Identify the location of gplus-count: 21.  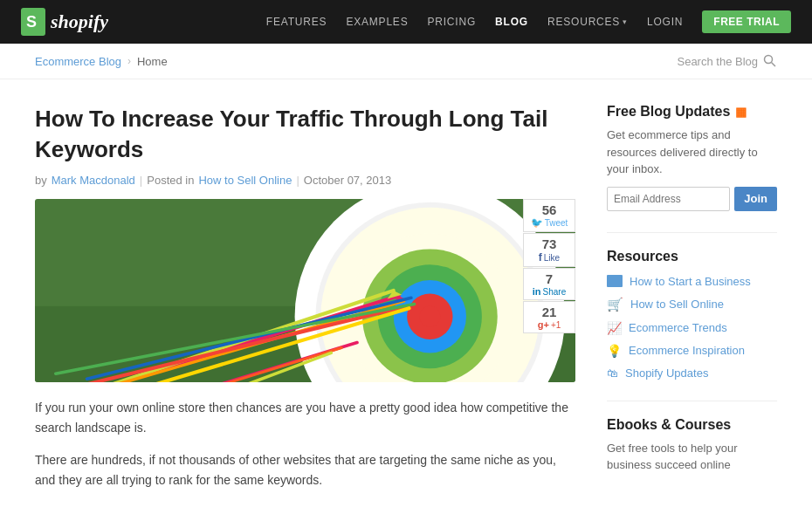
(549, 312).